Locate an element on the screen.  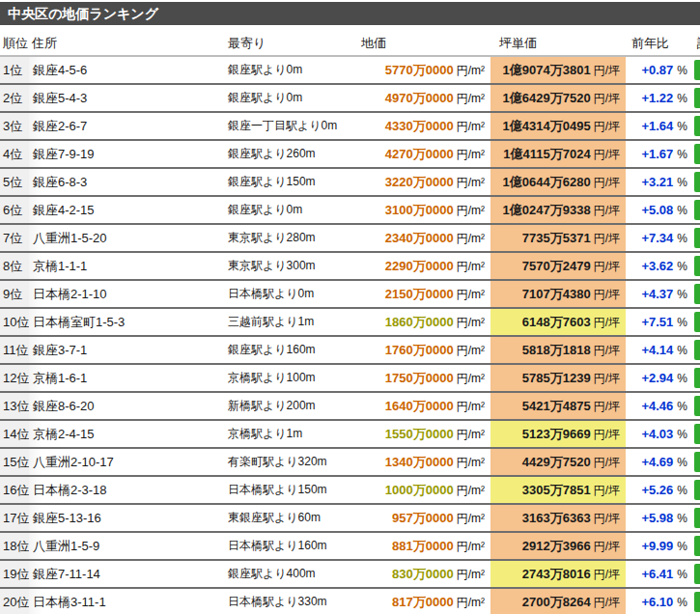
address-cell: 日本橋2-1-10 is located at coordinates (127, 293).